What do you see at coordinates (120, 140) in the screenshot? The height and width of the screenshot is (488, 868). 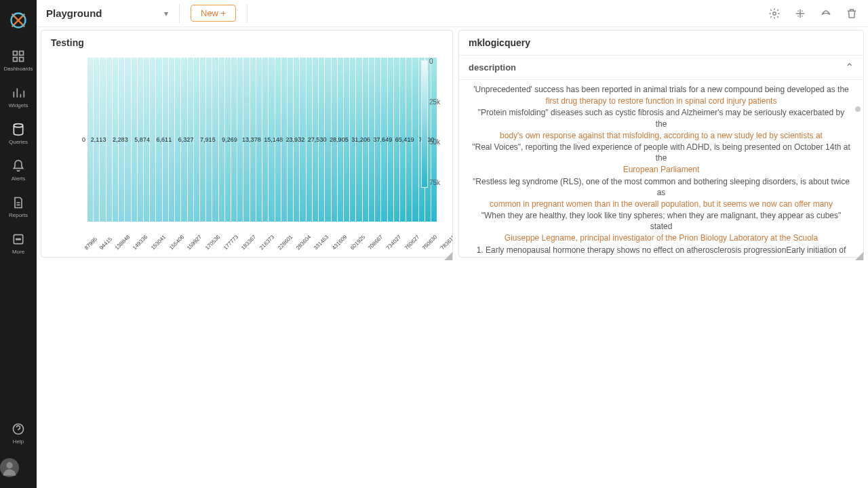 I see `value-label: 2,283` at bounding box center [120, 140].